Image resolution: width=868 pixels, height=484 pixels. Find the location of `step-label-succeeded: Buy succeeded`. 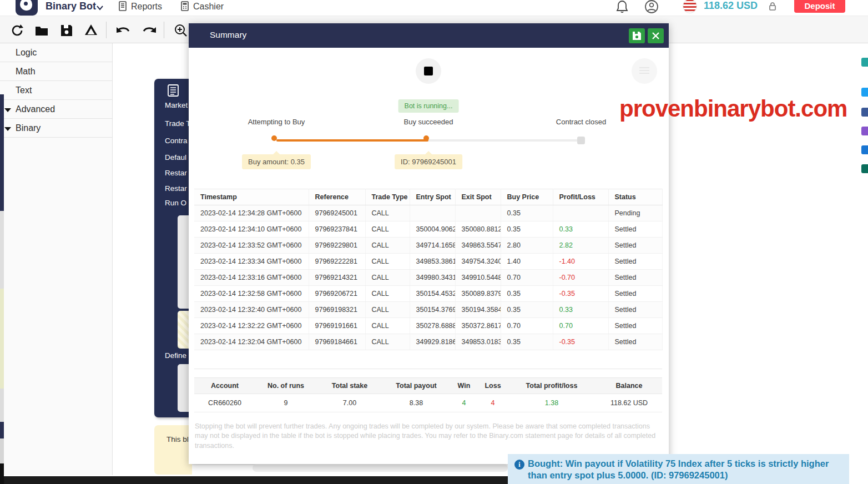

step-label-succeeded: Buy succeeded is located at coordinates (428, 122).